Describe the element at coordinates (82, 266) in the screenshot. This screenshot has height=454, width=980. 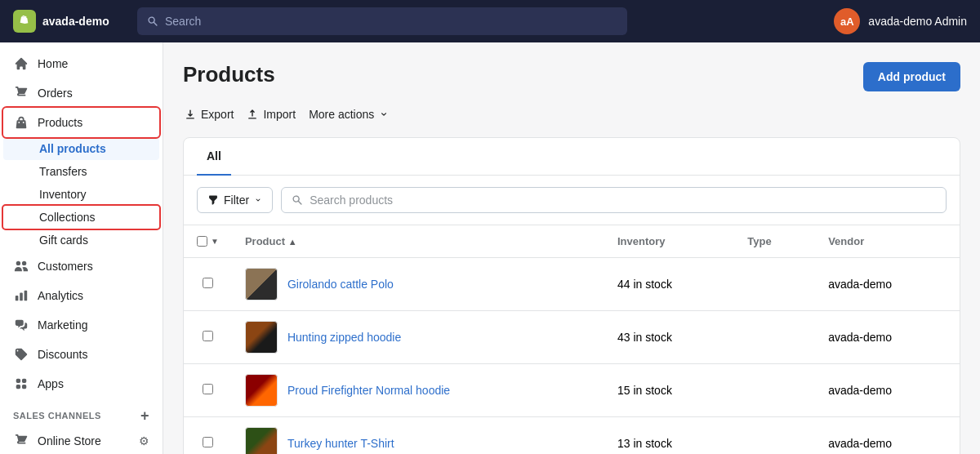
I see `sidebar-item-customers: Customers` at that location.